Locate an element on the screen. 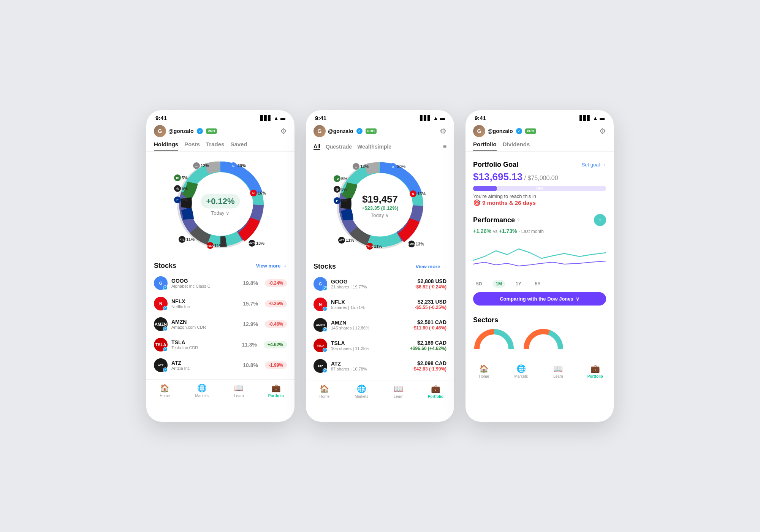 This screenshot has width=760, height=532. pro-badge-1: PRO is located at coordinates (212, 131).